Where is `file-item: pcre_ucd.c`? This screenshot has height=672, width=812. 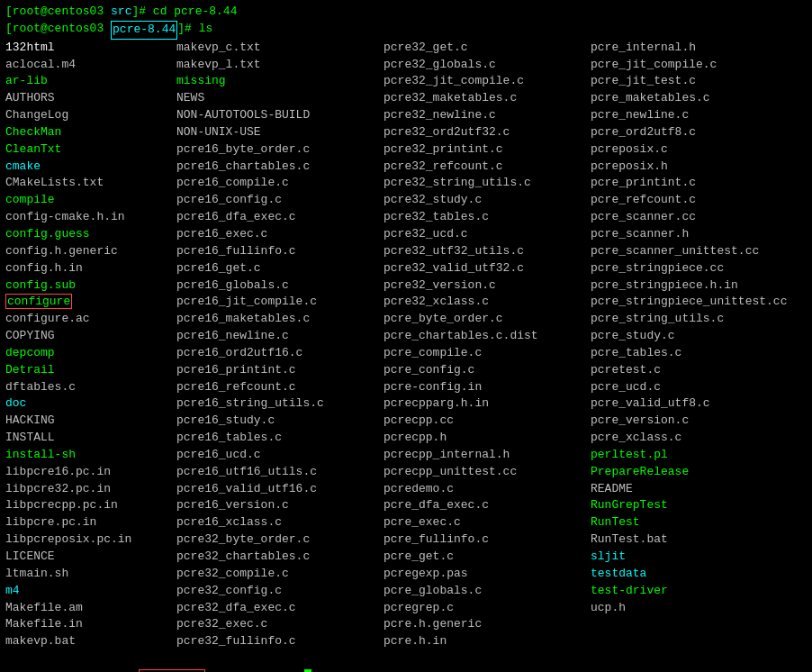
file-item: pcre_ucd.c is located at coordinates (701, 387).